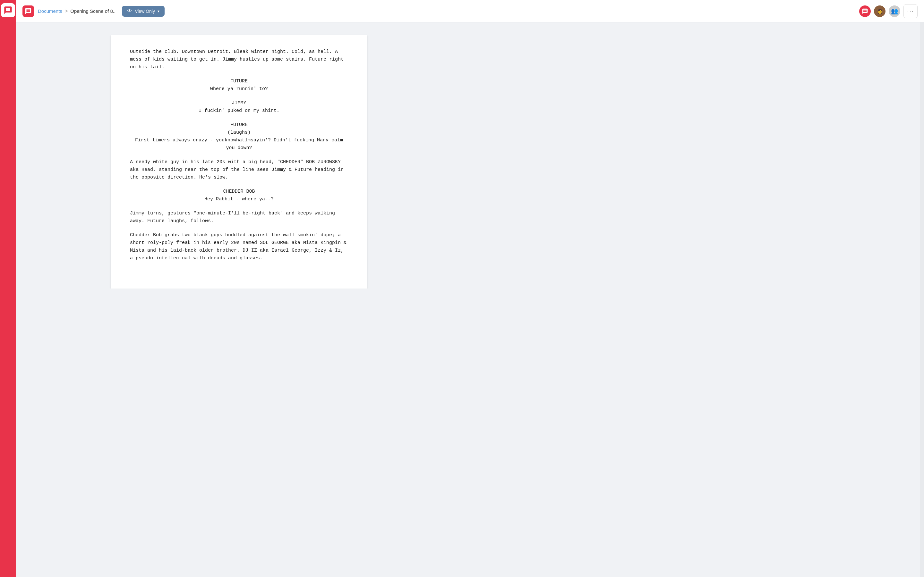 The width and height of the screenshot is (924, 577). Describe the element at coordinates (239, 162) in the screenshot. I see `document-page: Outside the club. Downtown Detroit. Blea…` at that location.